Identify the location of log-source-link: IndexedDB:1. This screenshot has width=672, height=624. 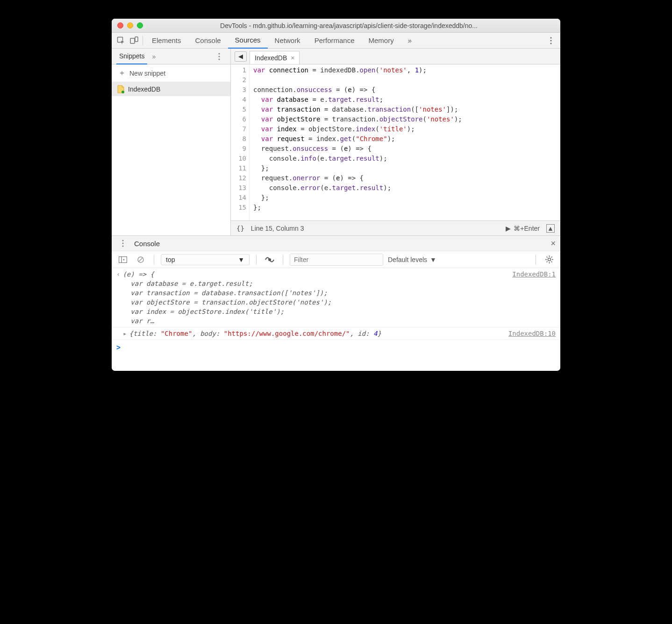
(534, 298).